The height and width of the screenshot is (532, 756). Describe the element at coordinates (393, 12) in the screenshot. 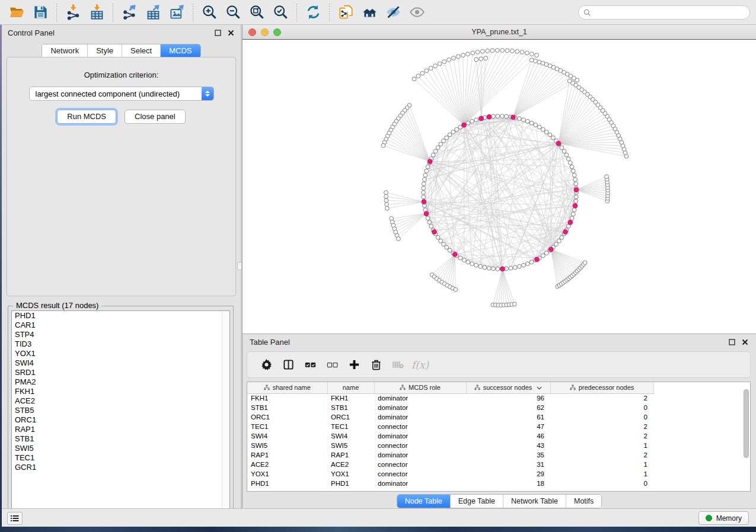

I see `hide-selected-button` at that location.